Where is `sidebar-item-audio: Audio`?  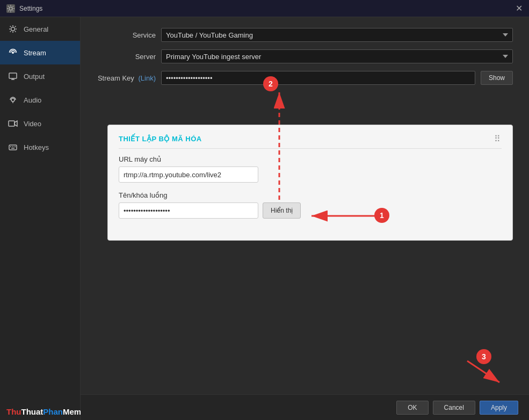
sidebar-item-audio: Audio is located at coordinates (40, 100).